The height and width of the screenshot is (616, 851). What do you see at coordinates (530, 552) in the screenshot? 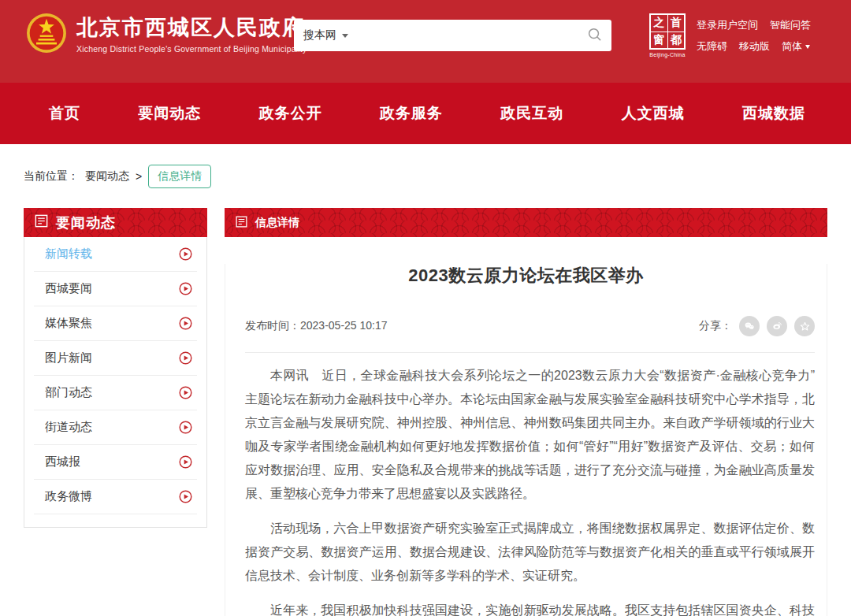
I see `article-paragraph: 活动现场，六合上甲数据资产研究实验室正式揭牌成立，将围绕数据权属界定、数据评估定…` at bounding box center [530, 552].